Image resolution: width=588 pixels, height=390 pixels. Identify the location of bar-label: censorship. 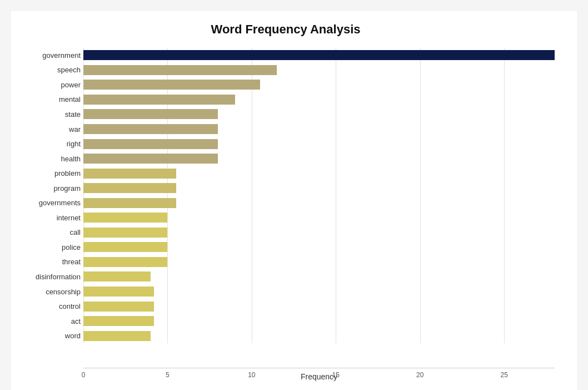
(49, 292).